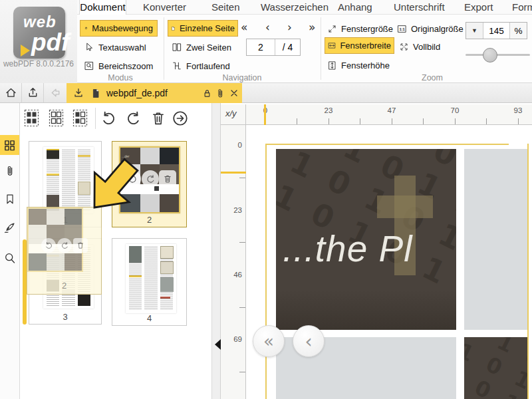 The height and width of the screenshot is (399, 532). What do you see at coordinates (116, 118) in the screenshot?
I see `thumbnail-toolbar` at bounding box center [116, 118].